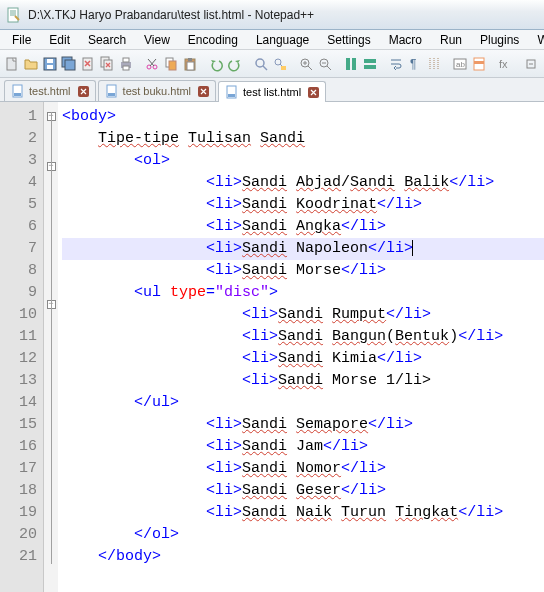  Describe the element at coordinates (261, 64) in the screenshot. I see `find-button` at that location.